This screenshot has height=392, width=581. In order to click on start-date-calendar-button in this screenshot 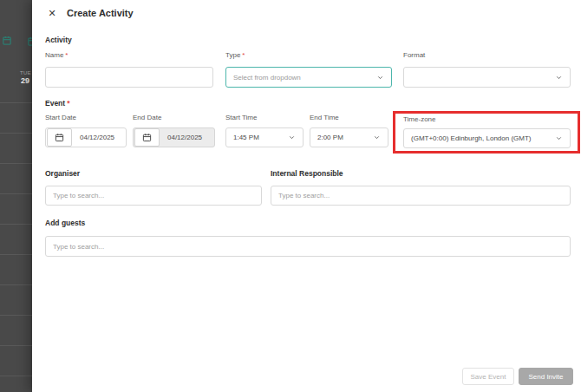, I will do `click(59, 137)`.